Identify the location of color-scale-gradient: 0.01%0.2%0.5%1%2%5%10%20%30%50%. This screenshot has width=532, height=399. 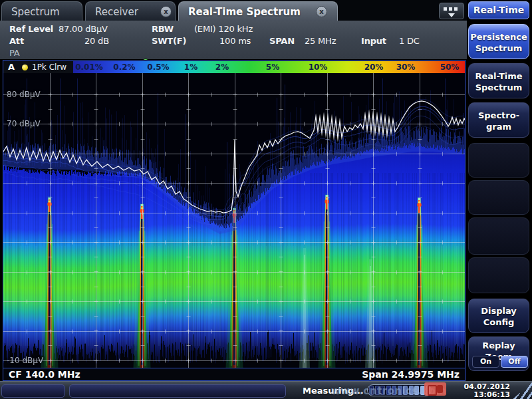
(269, 67).